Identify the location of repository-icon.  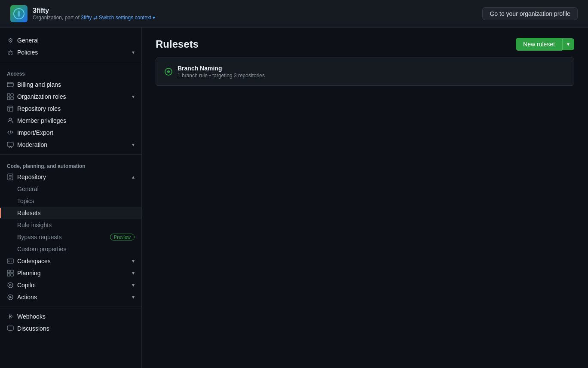
(10, 177).